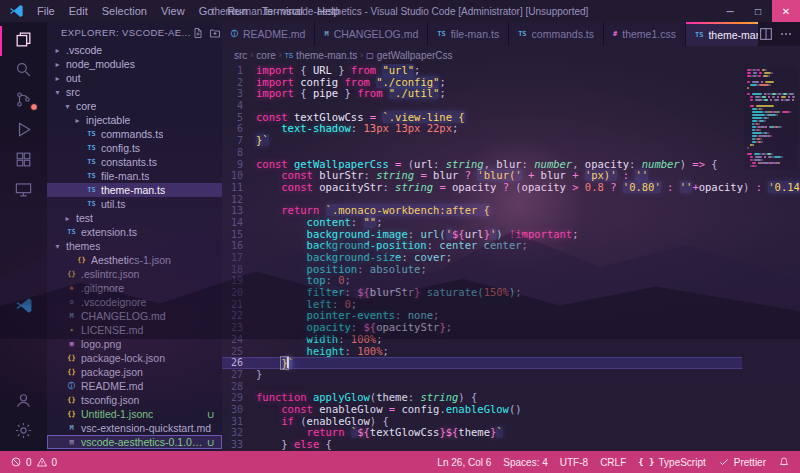 The width and height of the screenshot is (800, 473). I want to click on tree-item-themes: ▾themes, so click(134, 246).